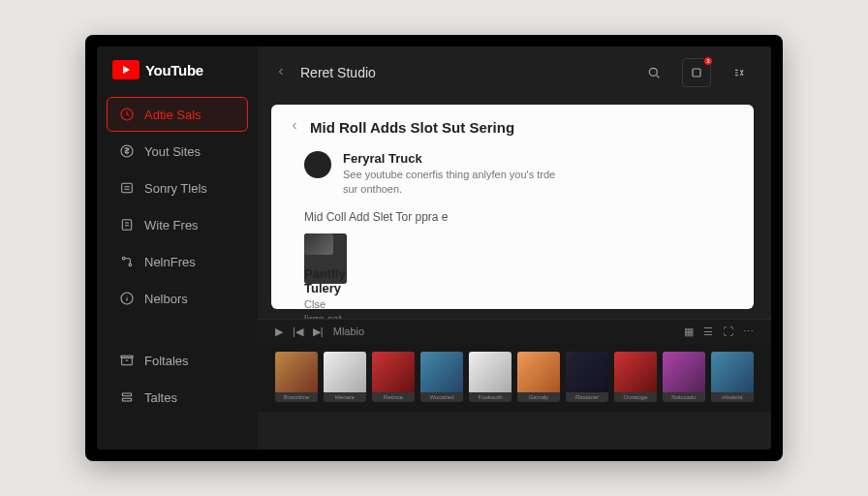 Image resolution: width=868 pixels, height=496 pixels. Describe the element at coordinates (174, 70) in the screenshot. I see `brand-name: YouTube` at that location.